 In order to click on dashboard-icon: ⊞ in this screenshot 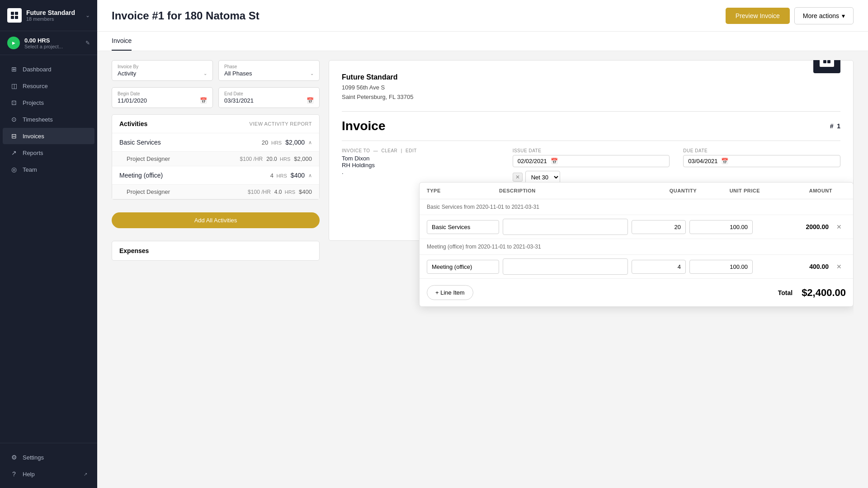, I will do `click(14, 69)`.